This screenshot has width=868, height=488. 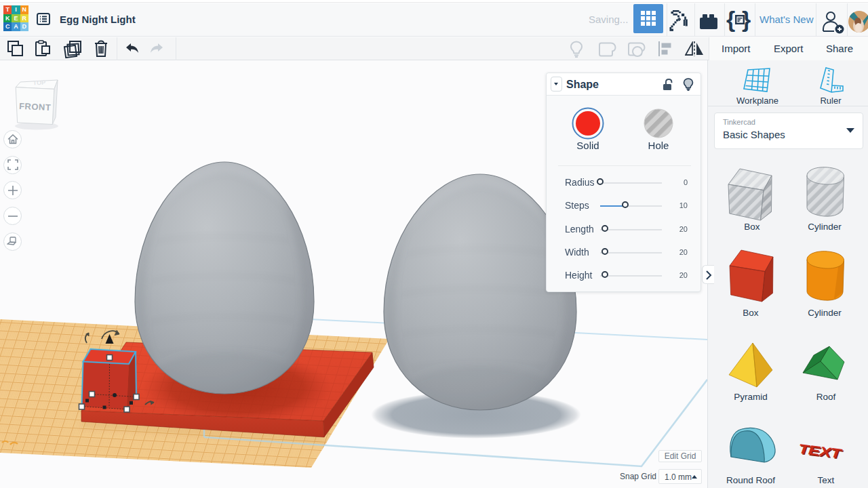 What do you see at coordinates (826, 480) in the screenshot?
I see `svg-text: Text` at bounding box center [826, 480].